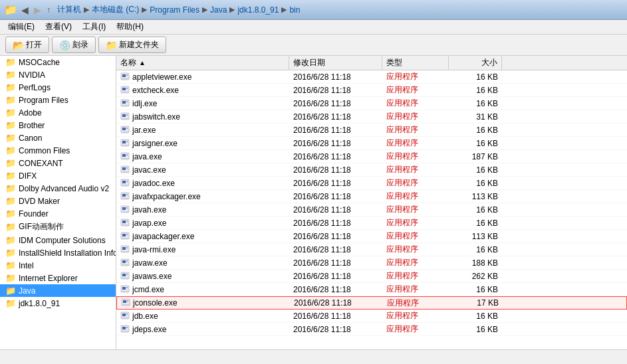  What do you see at coordinates (74, 45) in the screenshot?
I see `burn-button: 💿 刻录` at bounding box center [74, 45].